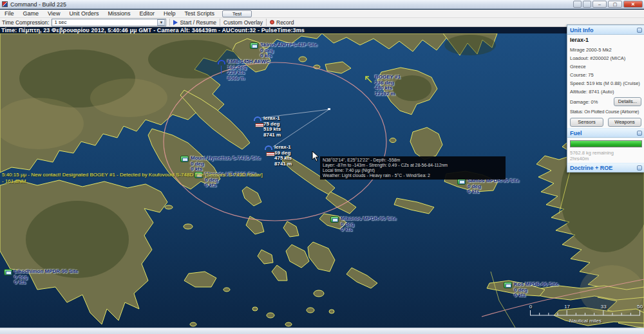 This screenshot has height=334, width=644. Describe the element at coordinates (585, 306) in the screenshot. I see `scale-tick-labels: 0173350` at that location.